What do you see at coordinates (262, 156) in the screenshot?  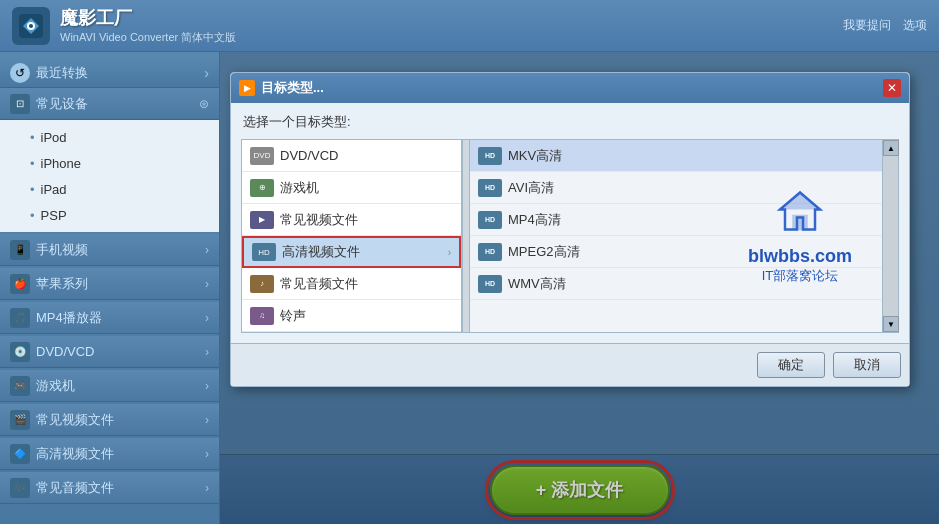 I see `dvd-item-icon: DVD` at bounding box center [262, 156].